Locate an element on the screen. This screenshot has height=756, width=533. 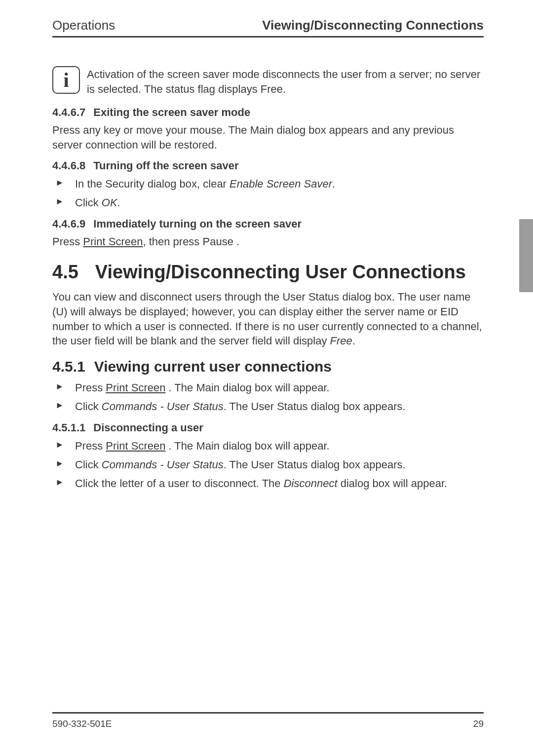
footer-page-number: 29 is located at coordinates (479, 724).